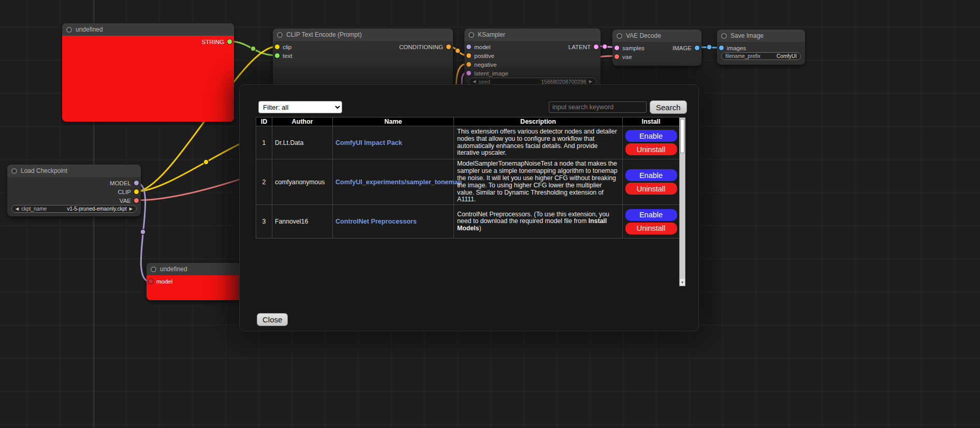  I want to click on output-slot-vae, so click(137, 201).